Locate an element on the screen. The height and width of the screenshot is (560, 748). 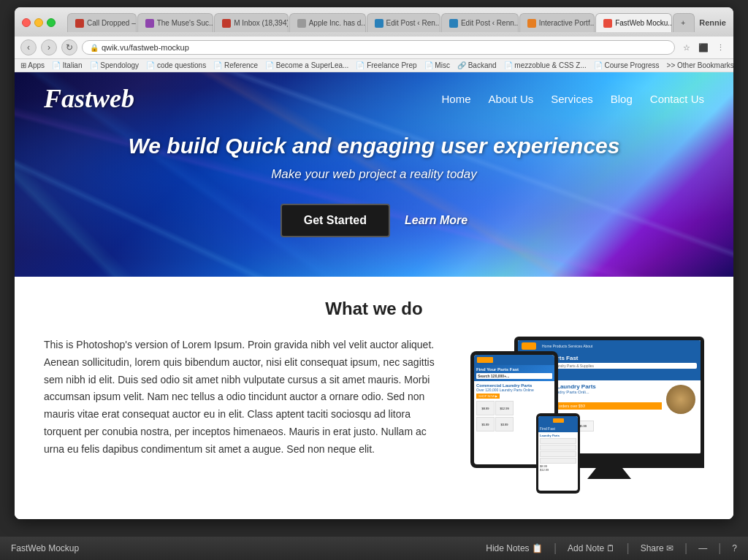
nav-services: Services is located at coordinates (572, 99).